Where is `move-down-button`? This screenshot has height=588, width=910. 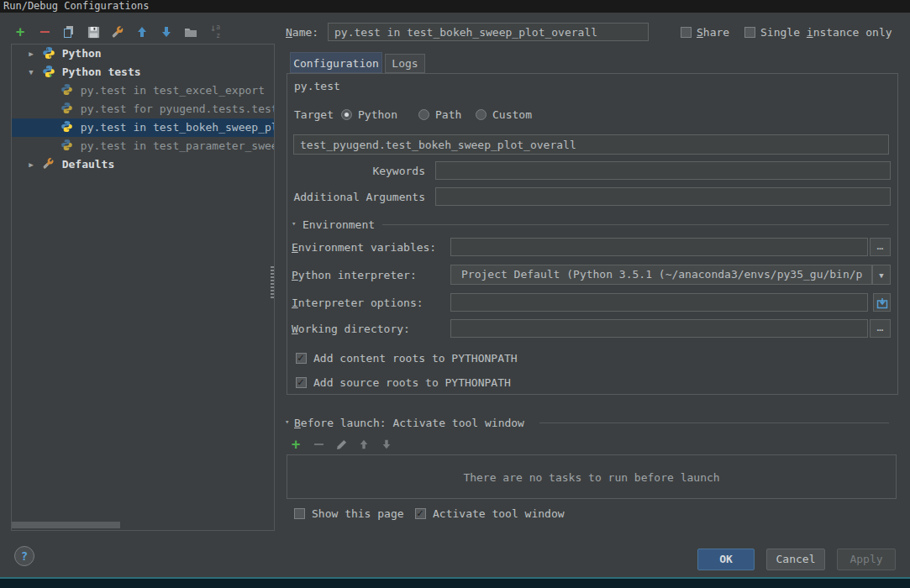 move-down-button is located at coordinates (166, 32).